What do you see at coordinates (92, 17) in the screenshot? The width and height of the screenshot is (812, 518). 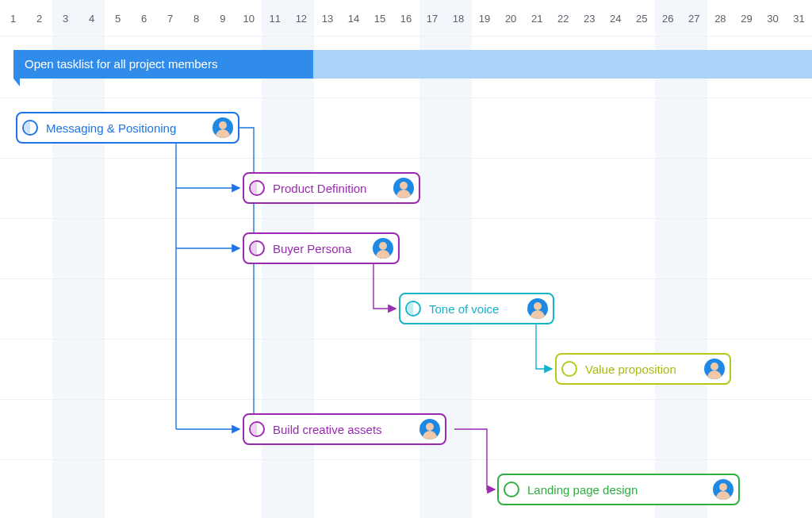 I see `day-column: 4` at bounding box center [92, 17].